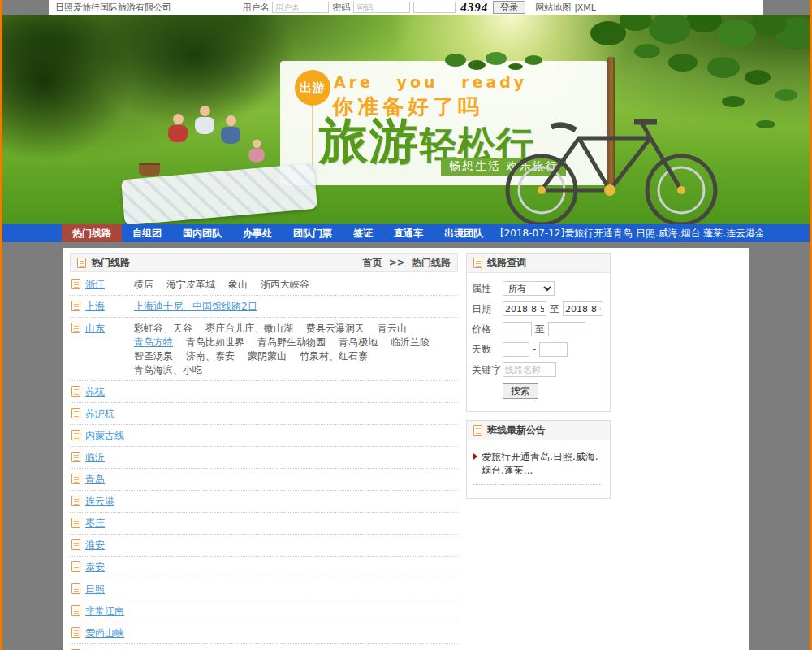  I want to click on search-button: 搜索, so click(520, 391).